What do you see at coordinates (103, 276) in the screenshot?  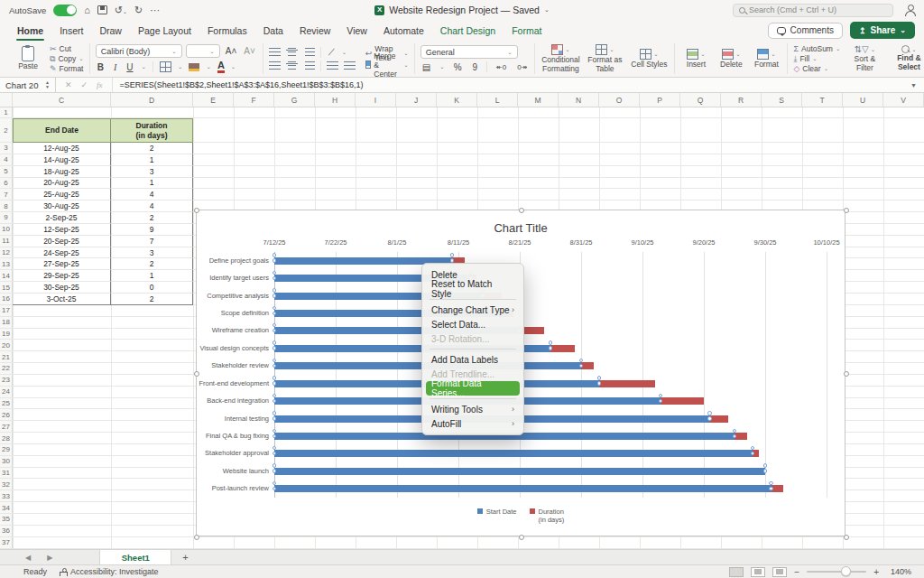 I see `table-row: 29-Sep-251` at bounding box center [103, 276].